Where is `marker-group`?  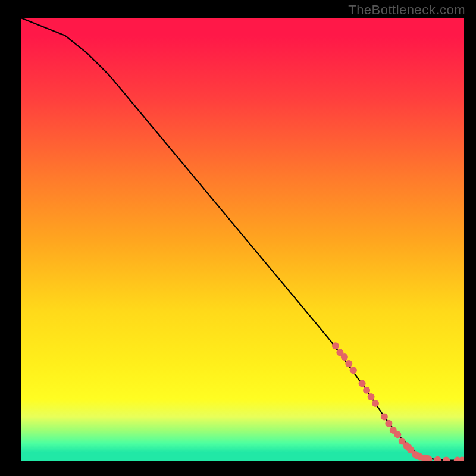 marker-group is located at coordinates (398, 402).